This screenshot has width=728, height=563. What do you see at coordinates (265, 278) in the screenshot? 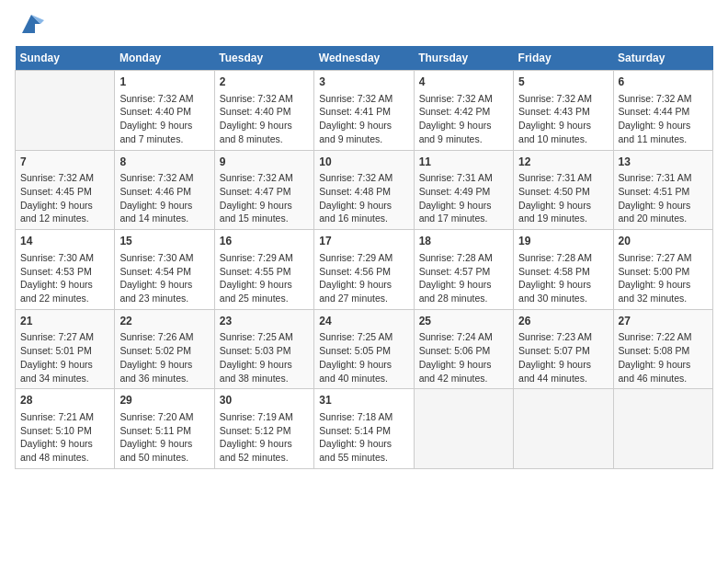
I see `cell-info: Sunrise: 7:29 AMSunset: 4:55 PMDaylight:…` at bounding box center [265, 278].